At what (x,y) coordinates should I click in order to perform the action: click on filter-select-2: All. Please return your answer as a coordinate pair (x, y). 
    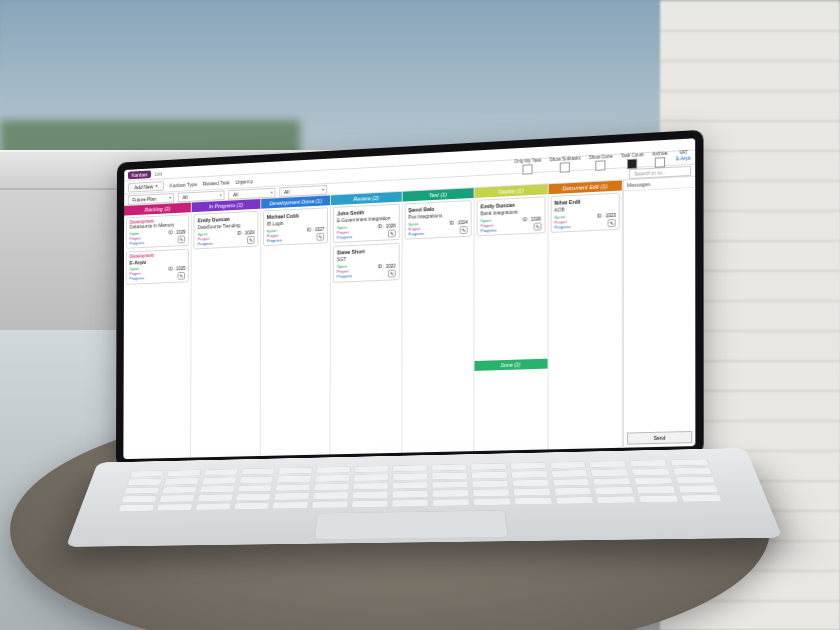
    Looking at the image, I should click on (252, 193).